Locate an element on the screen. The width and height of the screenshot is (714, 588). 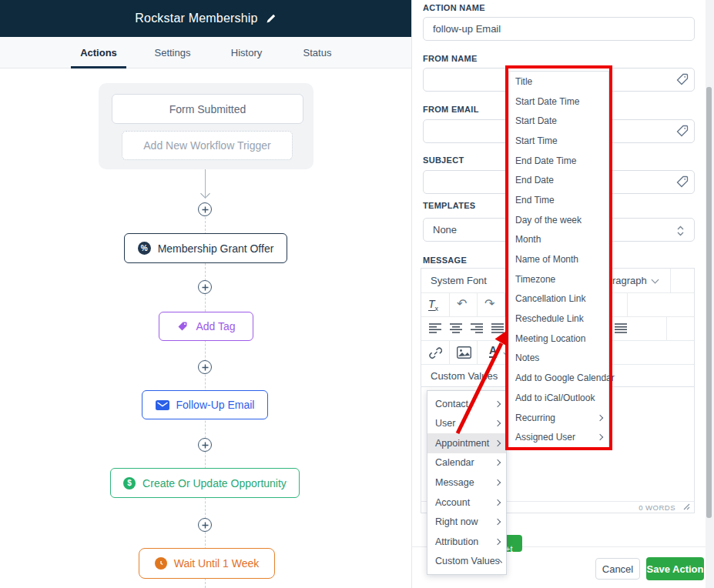
text-color-icon: A is located at coordinates (493, 351).